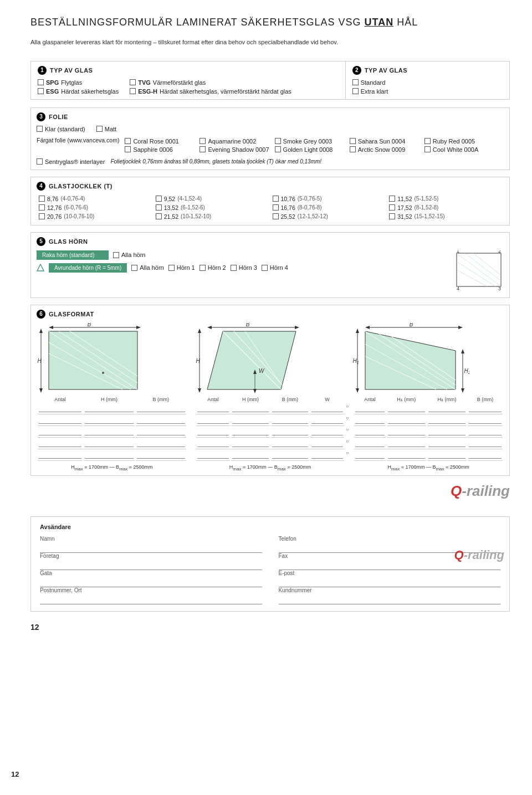  I want to click on format1-panel: B H Antal H (mm), so click(112, 397).